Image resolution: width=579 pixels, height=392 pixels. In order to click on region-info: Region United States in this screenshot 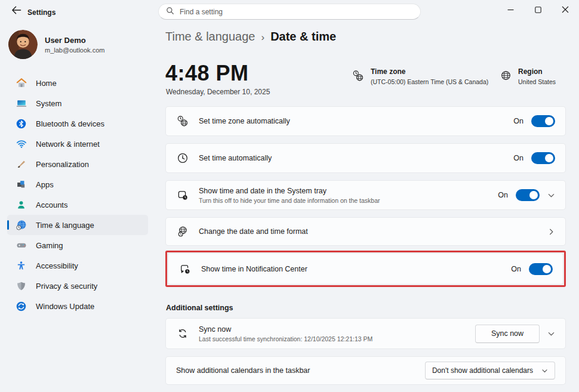, I will do `click(528, 76)`.